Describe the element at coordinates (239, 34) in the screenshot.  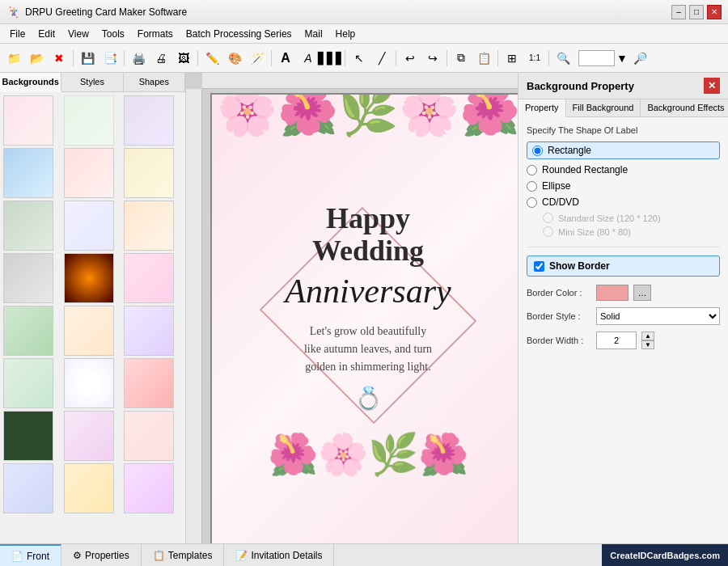
I see `menu-batch: Batch Processing Series` at that location.